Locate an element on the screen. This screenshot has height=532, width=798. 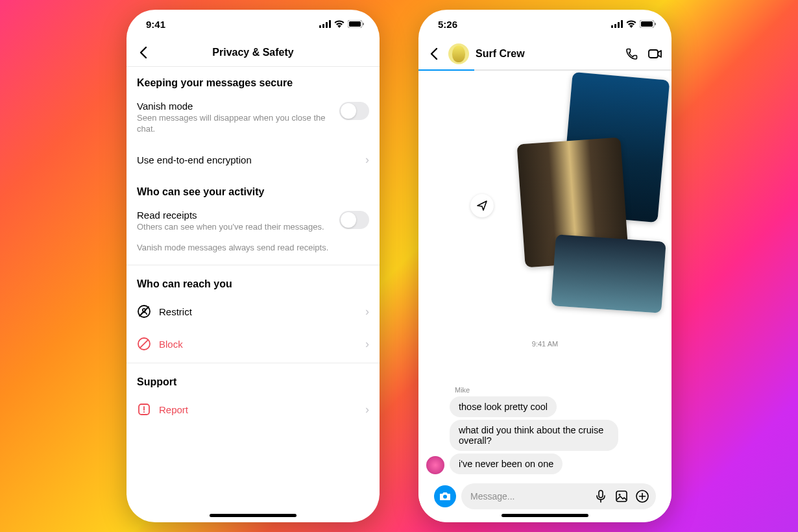
status-bar: 9:41 is located at coordinates (253, 24).